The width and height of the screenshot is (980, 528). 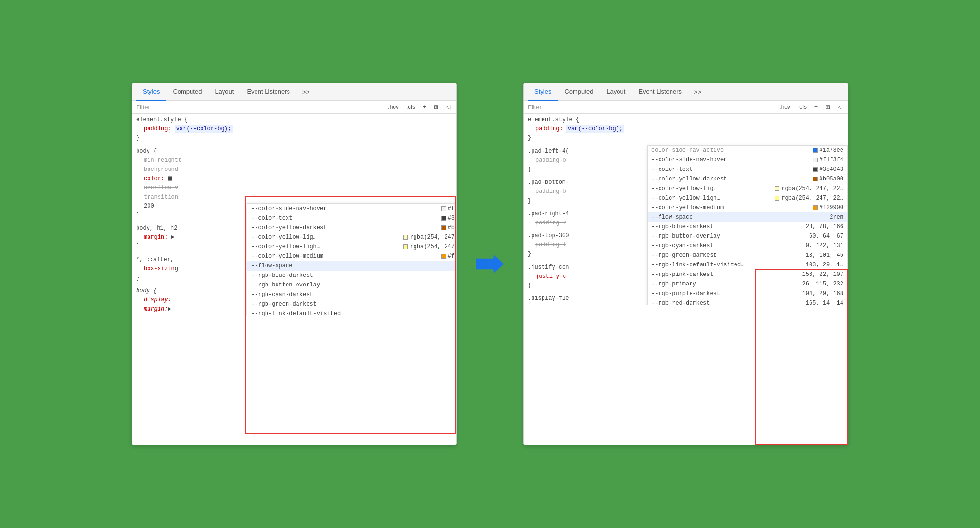 What do you see at coordinates (151, 92) in the screenshot?
I see `tab-styles-left: Styles` at bounding box center [151, 92].